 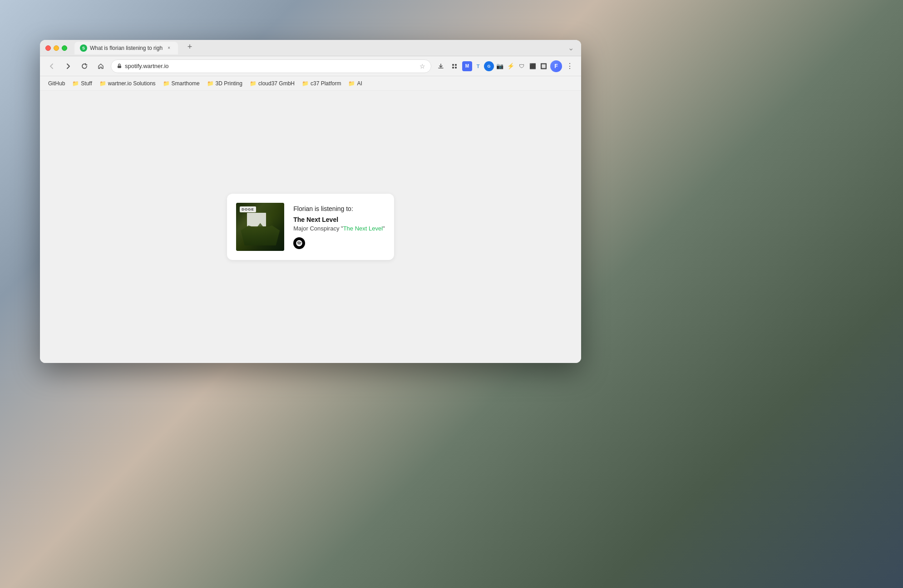 What do you see at coordinates (84, 48) in the screenshot?
I see `tab-favicon: S` at bounding box center [84, 48].